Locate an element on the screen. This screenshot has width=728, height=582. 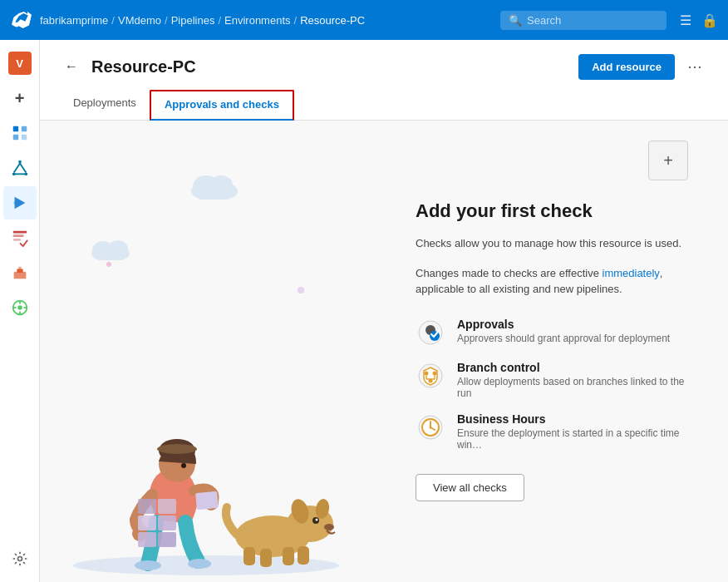
page-title: Resource-PC is located at coordinates (144, 67).